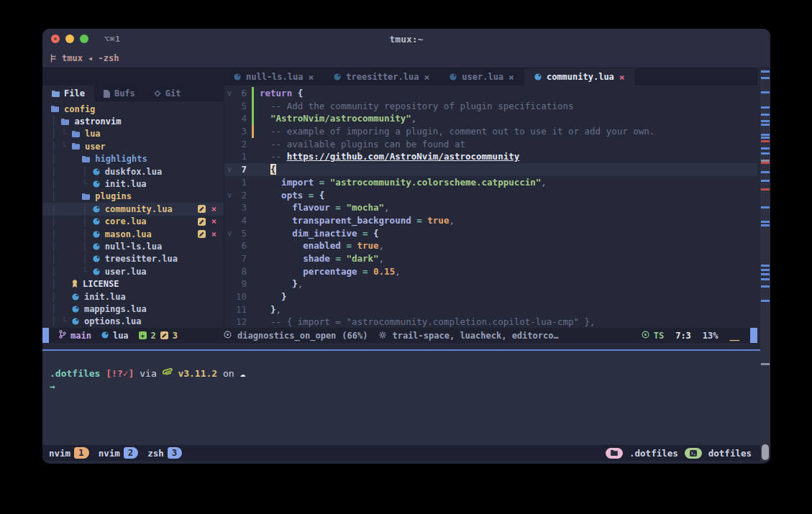 This screenshot has width=812, height=514. What do you see at coordinates (355, 336) in the screenshot?
I see `diagnostics-percent: (66%)` at bounding box center [355, 336].